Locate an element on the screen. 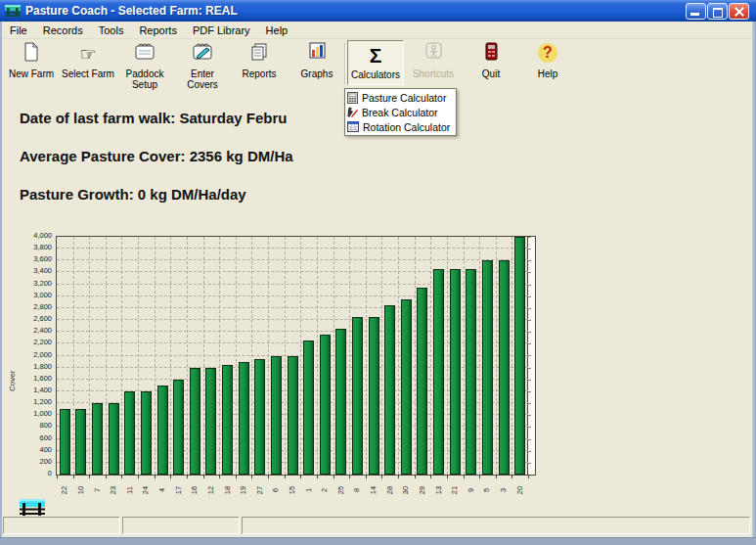 This screenshot has height=545, width=756. x-tick-label: 21 is located at coordinates (455, 490).